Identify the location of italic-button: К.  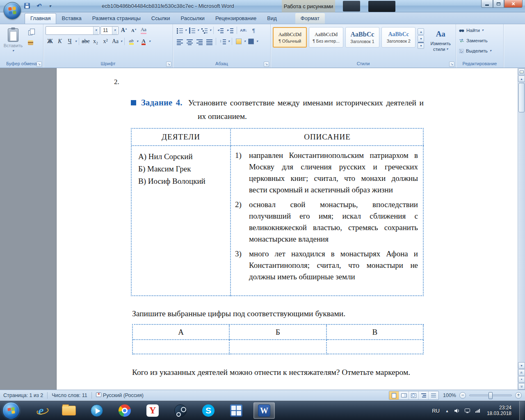
(60, 41).